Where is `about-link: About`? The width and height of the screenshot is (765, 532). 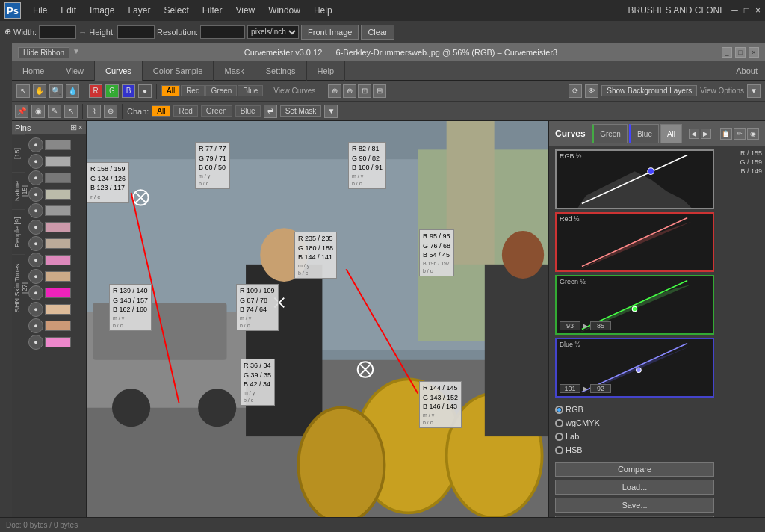 about-link: About is located at coordinates (747, 71).